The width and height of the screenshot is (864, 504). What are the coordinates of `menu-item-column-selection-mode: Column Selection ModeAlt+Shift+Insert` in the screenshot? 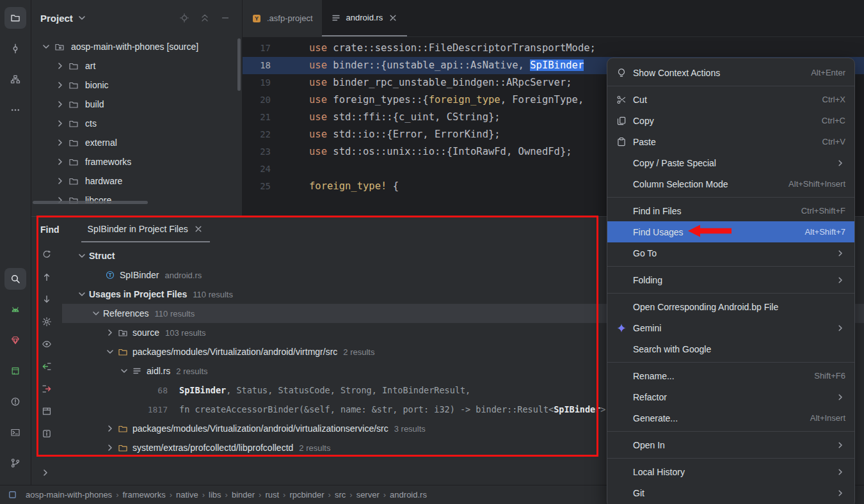 It's located at (731, 184).